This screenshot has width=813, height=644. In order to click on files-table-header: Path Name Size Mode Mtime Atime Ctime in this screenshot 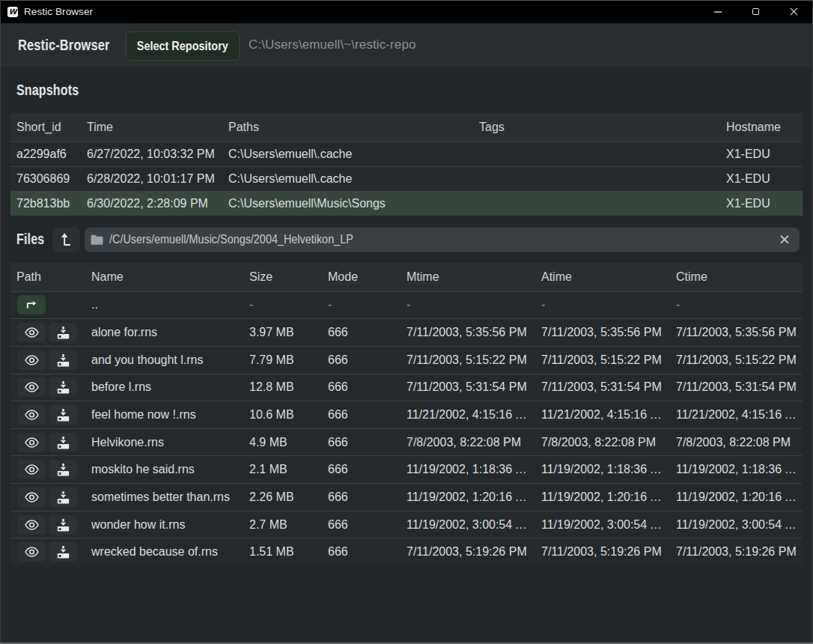, I will do `click(406, 277)`.